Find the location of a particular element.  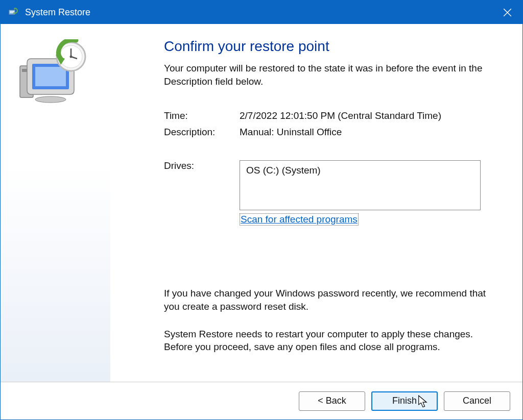

back-button: < Back is located at coordinates (332, 401).